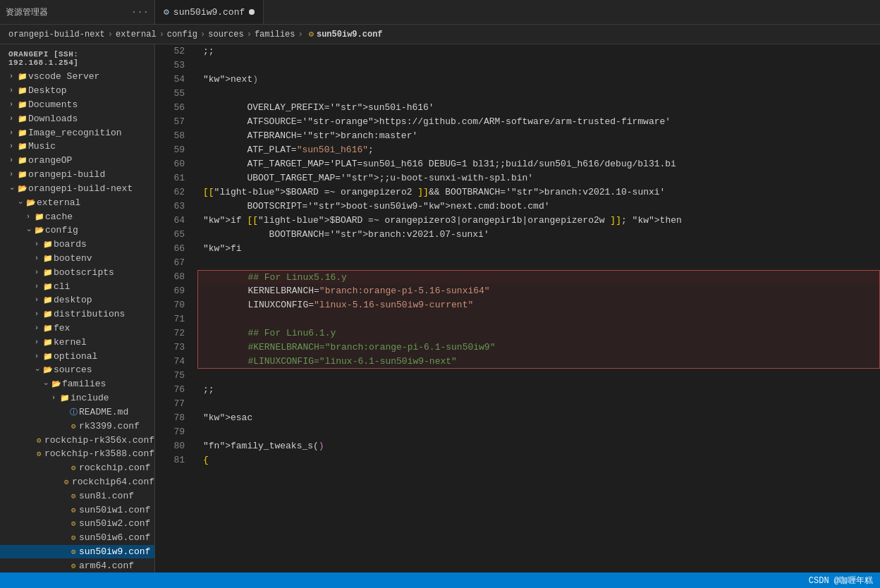  What do you see at coordinates (78, 524) in the screenshot?
I see `sidebar-item-sun50iw2: ⚙ sun50iw2.conf` at bounding box center [78, 524].